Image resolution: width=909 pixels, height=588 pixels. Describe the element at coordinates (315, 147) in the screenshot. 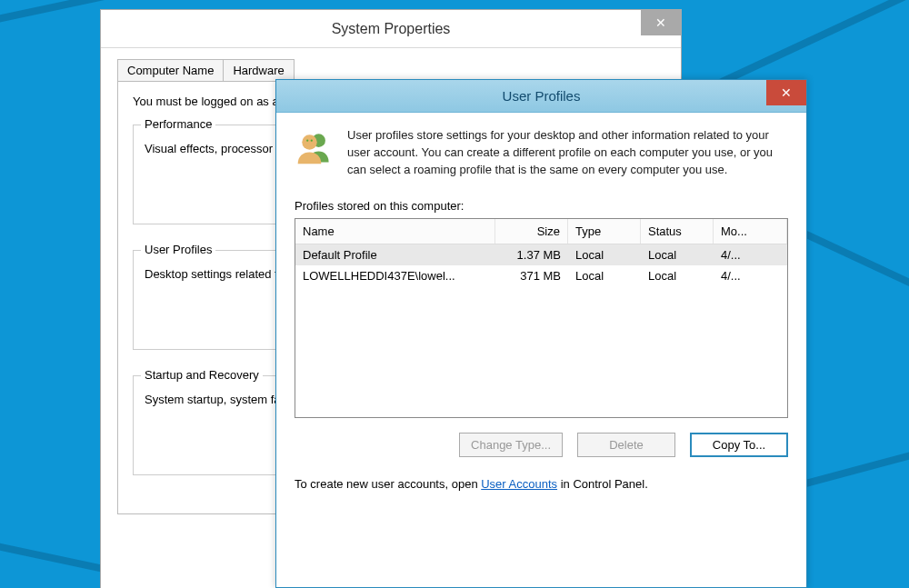

I see `users-icon` at that location.